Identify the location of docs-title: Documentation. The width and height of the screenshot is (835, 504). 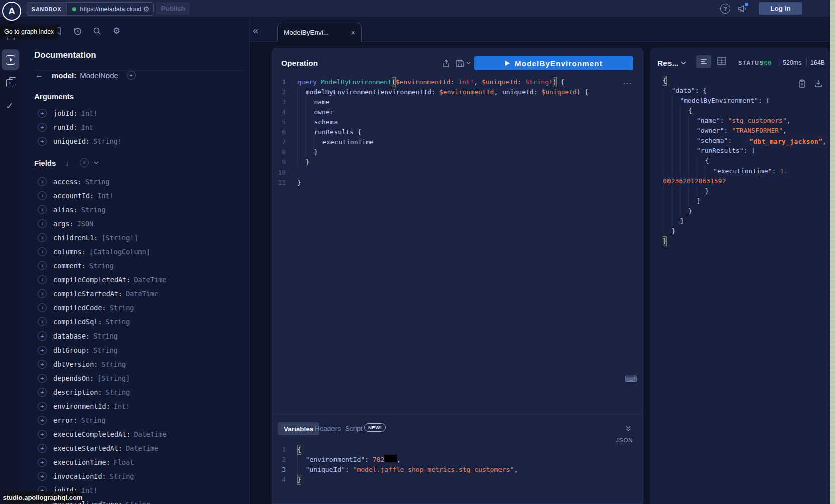
(65, 55).